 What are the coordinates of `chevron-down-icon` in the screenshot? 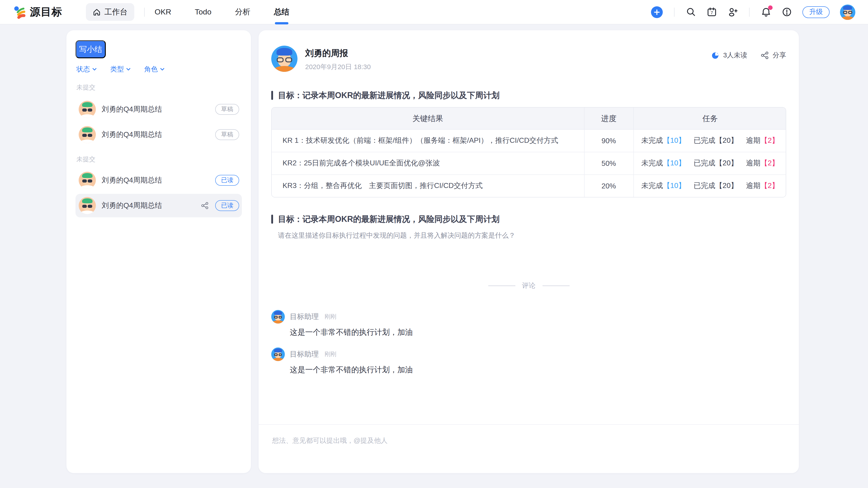 It's located at (162, 69).